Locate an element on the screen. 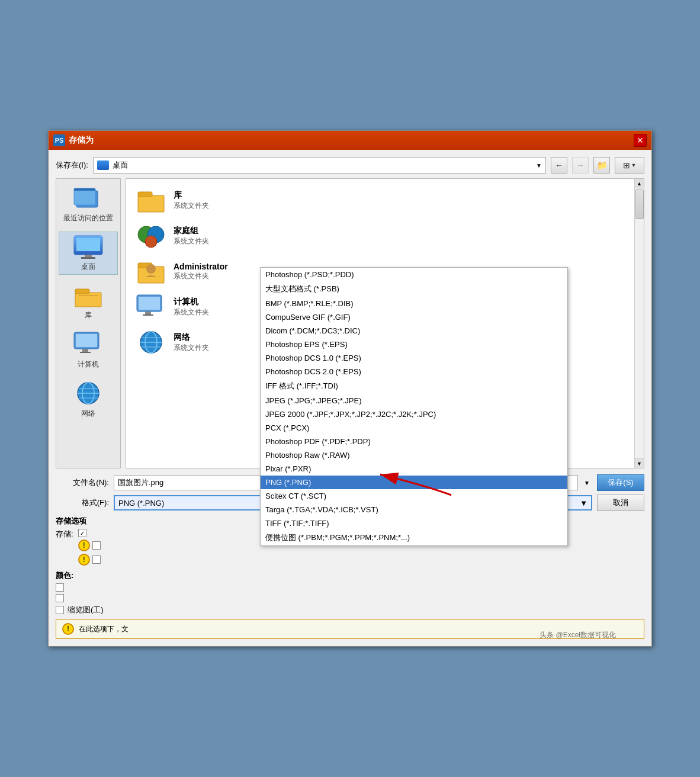 The width and height of the screenshot is (700, 777). storage-checkboxes: ! ! is located at coordinates (89, 547).